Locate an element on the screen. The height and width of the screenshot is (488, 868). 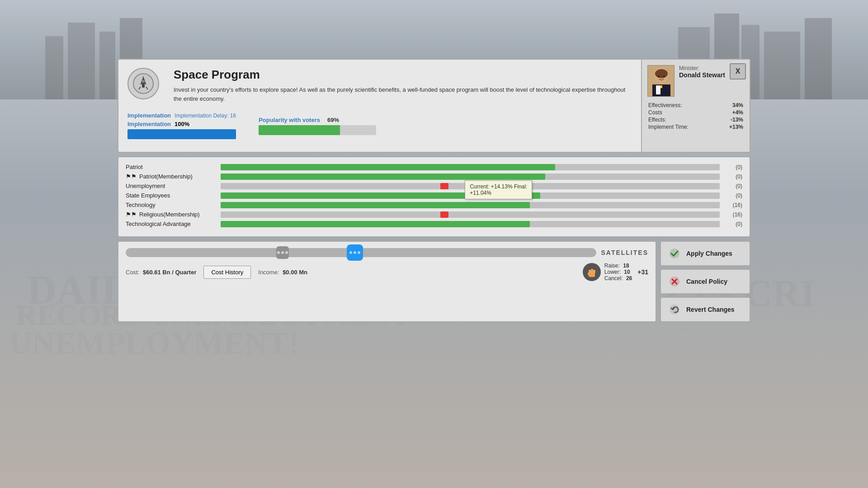
slider-label-patriot-membership: ⚑⚑ Patriot(Membership) is located at coordinates (171, 176).